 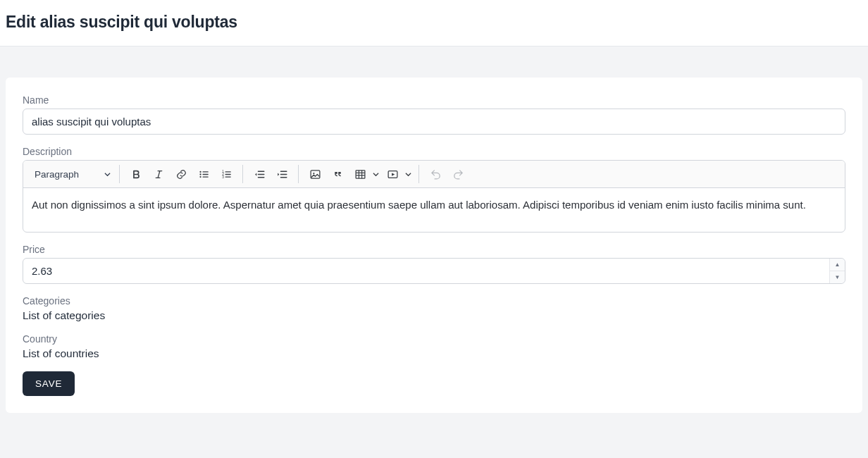 I want to click on price-input, so click(x=434, y=271).